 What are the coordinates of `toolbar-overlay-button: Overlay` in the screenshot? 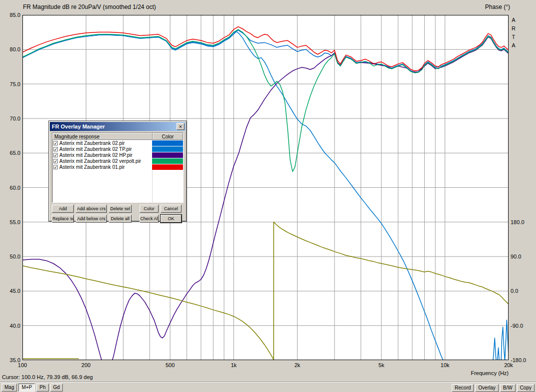 It's located at (487, 388).